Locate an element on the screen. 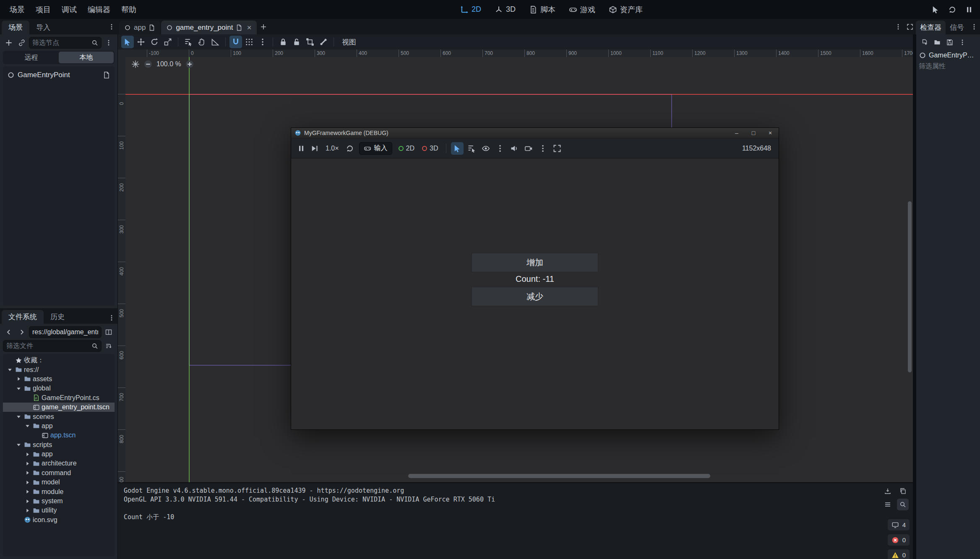 This screenshot has width=980, height=559. list-select-tool-button is located at coordinates (188, 42).